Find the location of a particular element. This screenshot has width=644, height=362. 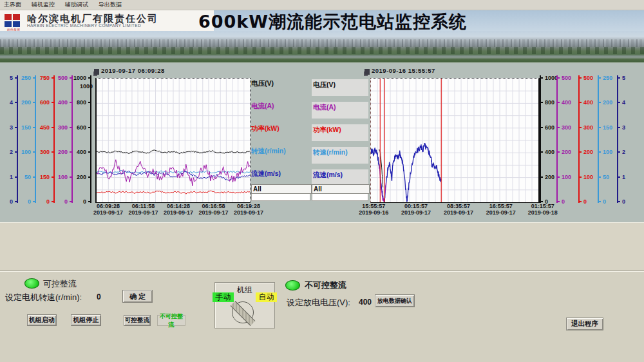

axis-tick-label: 600 is located at coordinates (45, 103).